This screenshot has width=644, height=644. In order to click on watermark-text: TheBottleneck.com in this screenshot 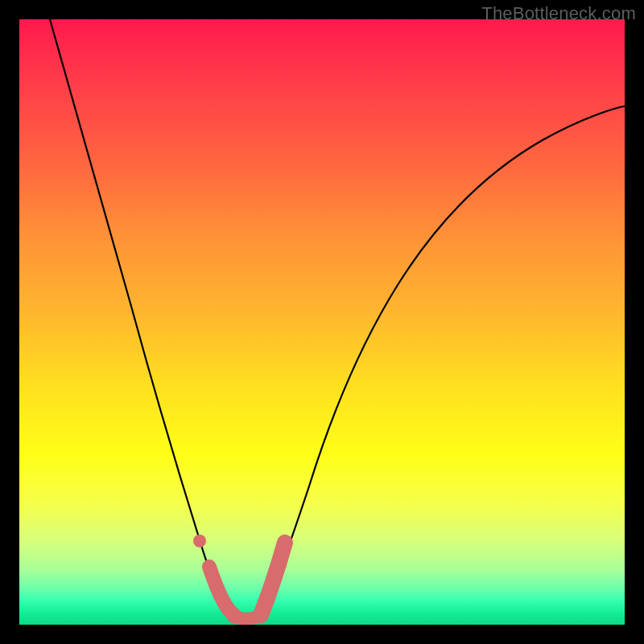, I will do `click(559, 14)`.